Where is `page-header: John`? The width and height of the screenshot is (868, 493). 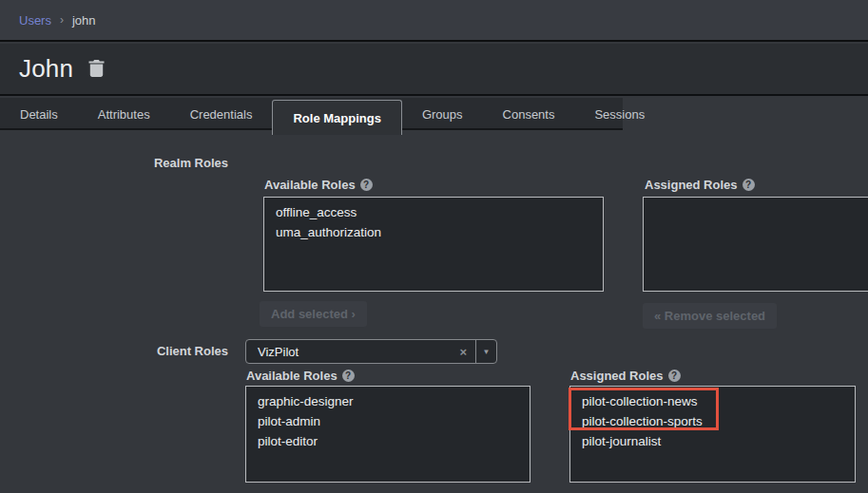
page-header: John is located at coordinates (434, 70).